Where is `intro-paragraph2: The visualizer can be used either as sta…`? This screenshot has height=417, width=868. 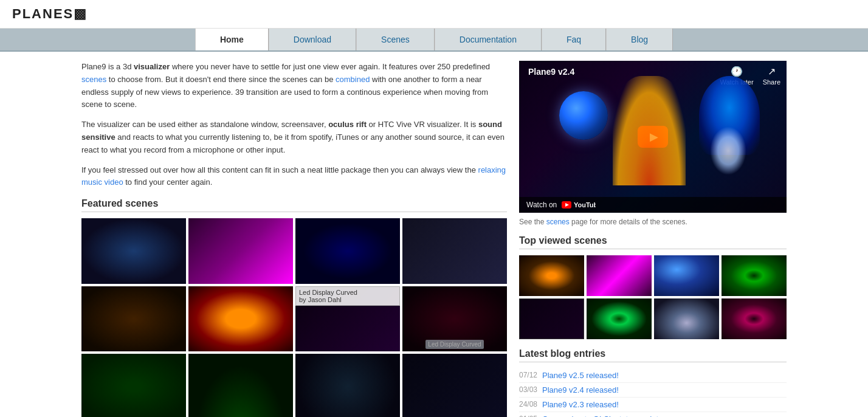 intro-paragraph2: The visualizer can be used either as sta… is located at coordinates (294, 137).